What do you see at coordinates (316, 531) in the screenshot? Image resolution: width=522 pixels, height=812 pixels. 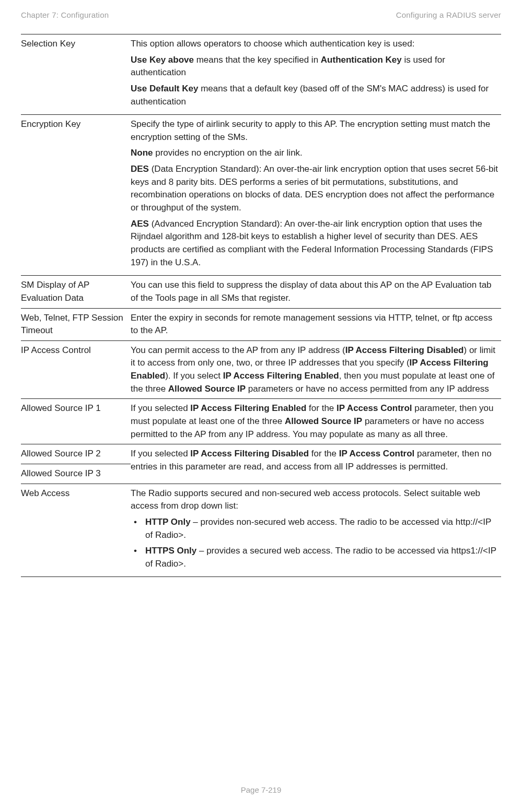 I see `desc-web-access: The Radio supports secured and non-secur…` at bounding box center [316, 531].